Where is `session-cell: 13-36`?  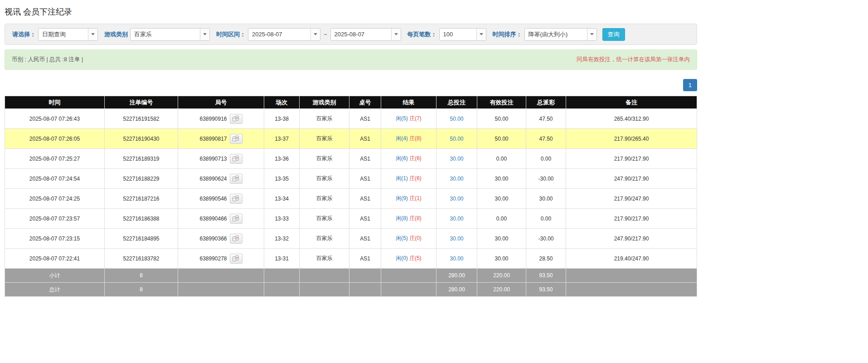
session-cell: 13-36 is located at coordinates (282, 159).